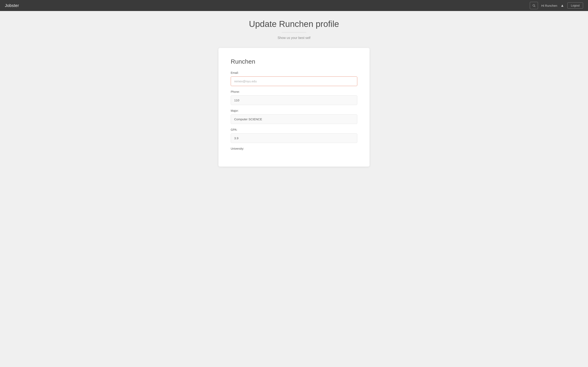 This screenshot has width=588, height=367. I want to click on search-button, so click(534, 6).